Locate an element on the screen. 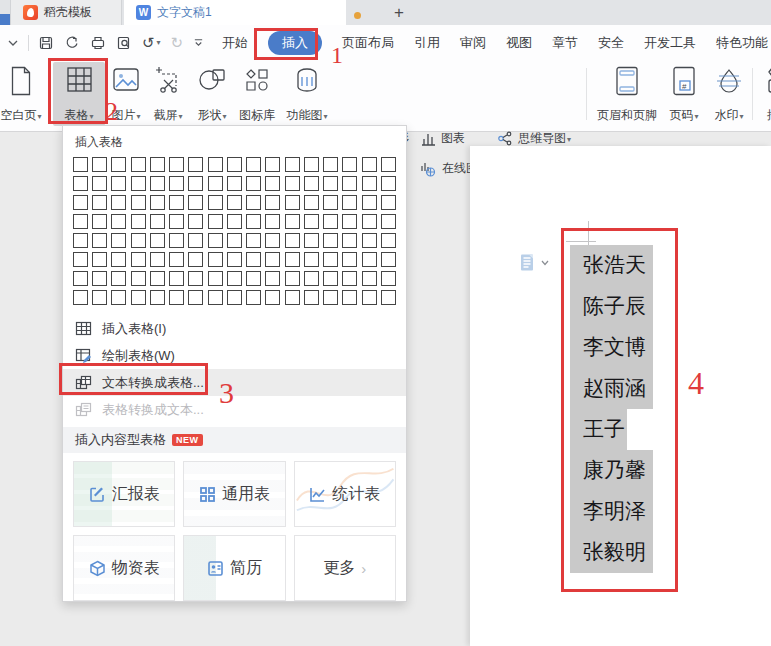 Image resolution: width=771 pixels, height=646 pixels. ribbon-tab-insert: 插入 is located at coordinates (295, 43).